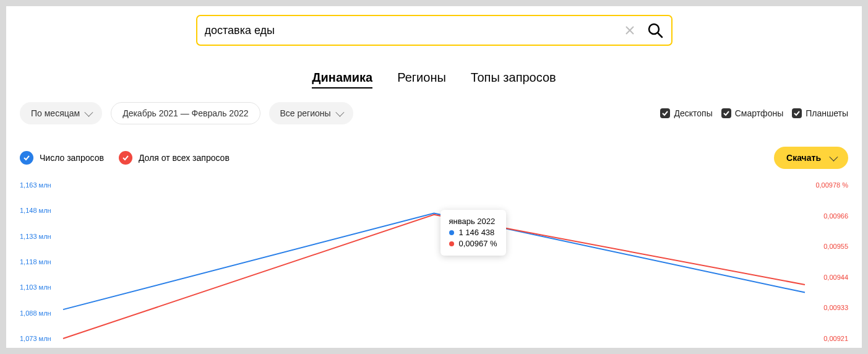 This screenshot has height=354, width=868. What do you see at coordinates (752, 113) in the screenshot?
I see `device-smartphones-toggle: Смартфоны` at bounding box center [752, 113].